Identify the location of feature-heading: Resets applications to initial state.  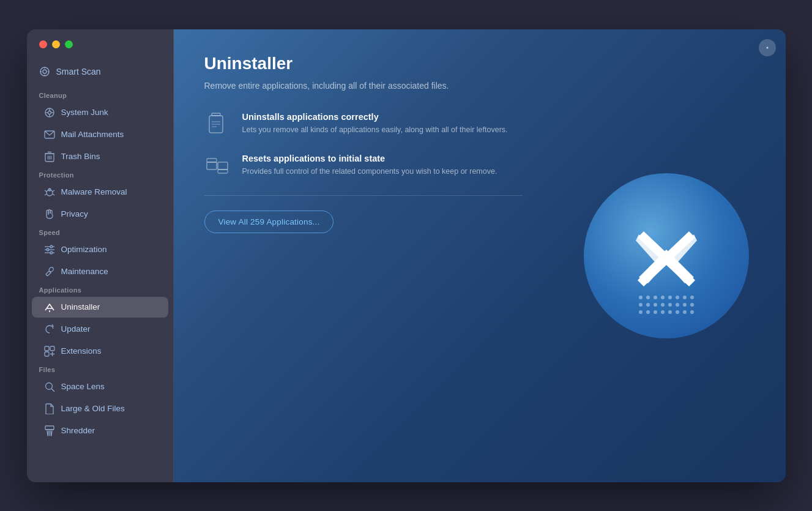
(370, 159).